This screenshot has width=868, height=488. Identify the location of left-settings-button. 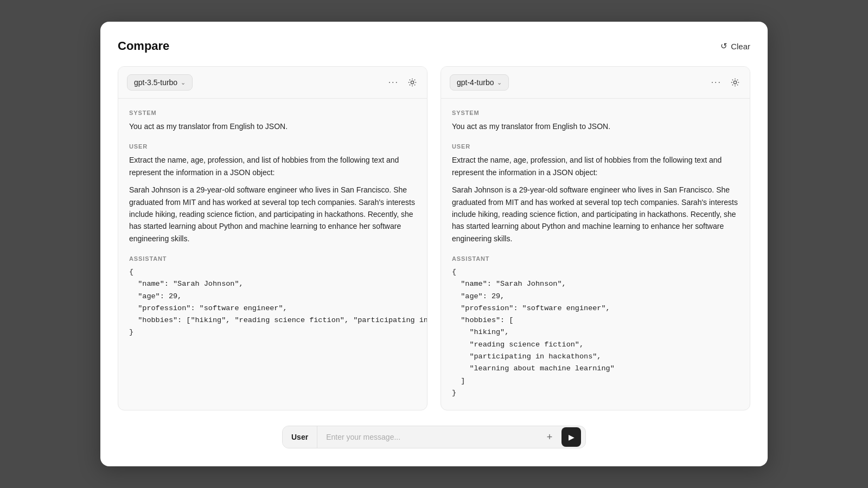
(412, 82).